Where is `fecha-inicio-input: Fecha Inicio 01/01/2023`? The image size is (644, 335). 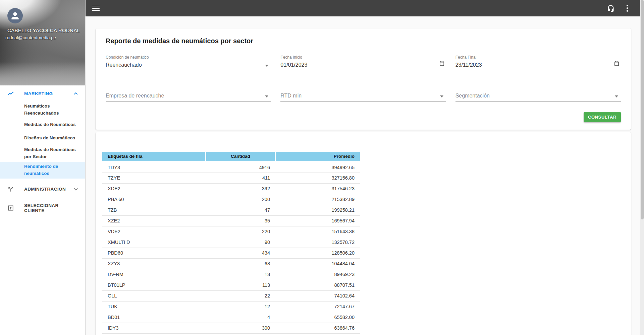 fecha-inicio-input: Fecha Inicio 01/01/2023 is located at coordinates (363, 63).